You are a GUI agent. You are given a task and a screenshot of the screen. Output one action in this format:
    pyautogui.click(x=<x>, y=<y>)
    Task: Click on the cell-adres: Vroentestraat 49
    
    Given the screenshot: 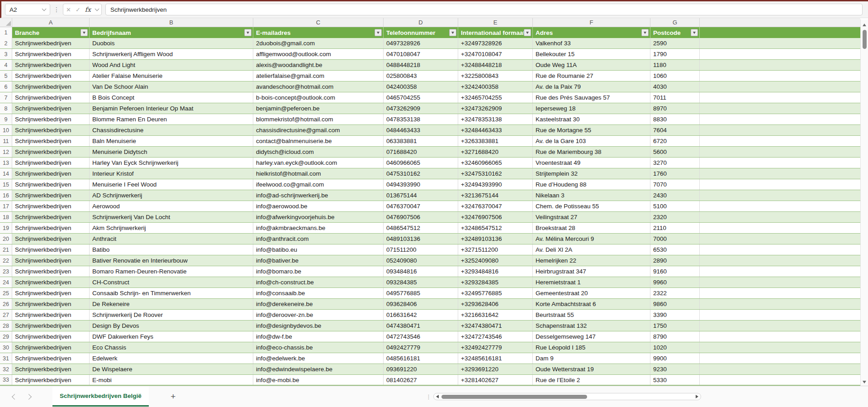 What is the action you would take?
    pyautogui.click(x=592, y=163)
    